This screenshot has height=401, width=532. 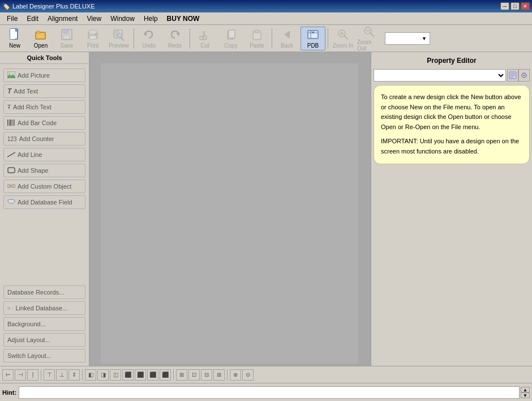 What do you see at coordinates (153, 375) in the screenshot?
I see `bottom-btn-12: ⬛` at bounding box center [153, 375].